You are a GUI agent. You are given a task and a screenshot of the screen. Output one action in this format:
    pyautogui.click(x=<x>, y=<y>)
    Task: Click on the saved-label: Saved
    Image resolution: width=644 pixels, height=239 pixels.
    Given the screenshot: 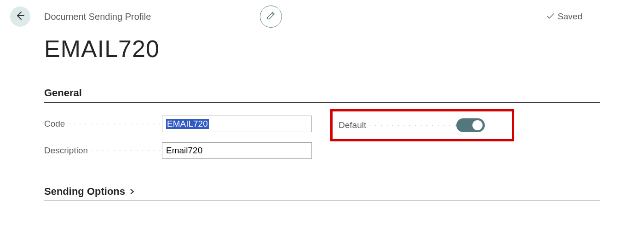 What is the action you would take?
    pyautogui.click(x=570, y=17)
    